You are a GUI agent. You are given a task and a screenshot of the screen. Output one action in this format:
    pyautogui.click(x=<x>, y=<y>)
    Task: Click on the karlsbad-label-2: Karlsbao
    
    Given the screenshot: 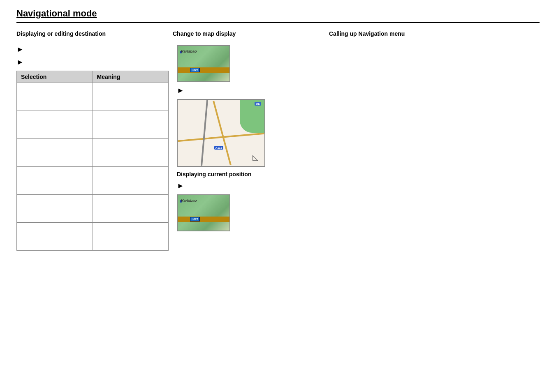 What is the action you would take?
    pyautogui.click(x=189, y=201)
    